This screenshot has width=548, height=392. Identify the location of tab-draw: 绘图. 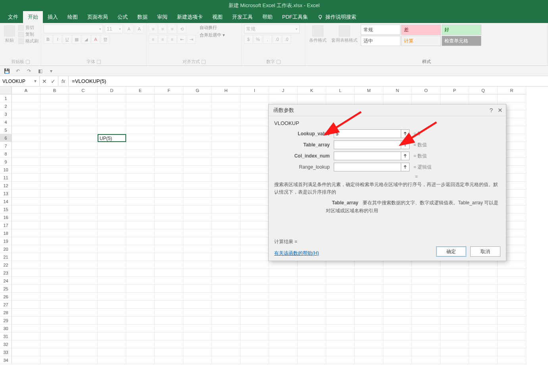
(73, 17).